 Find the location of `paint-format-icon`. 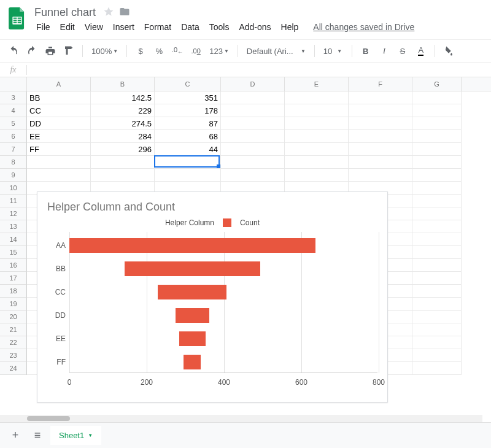

paint-format-icon is located at coordinates (69, 51).